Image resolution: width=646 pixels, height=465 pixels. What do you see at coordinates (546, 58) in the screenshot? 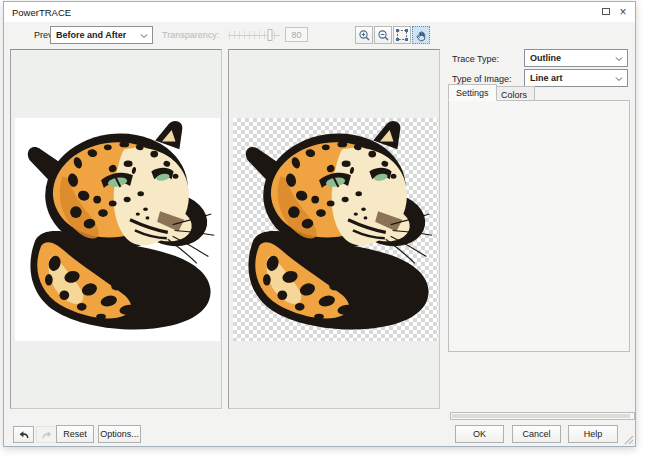
I see `trace-type-value: Outline` at bounding box center [546, 58].